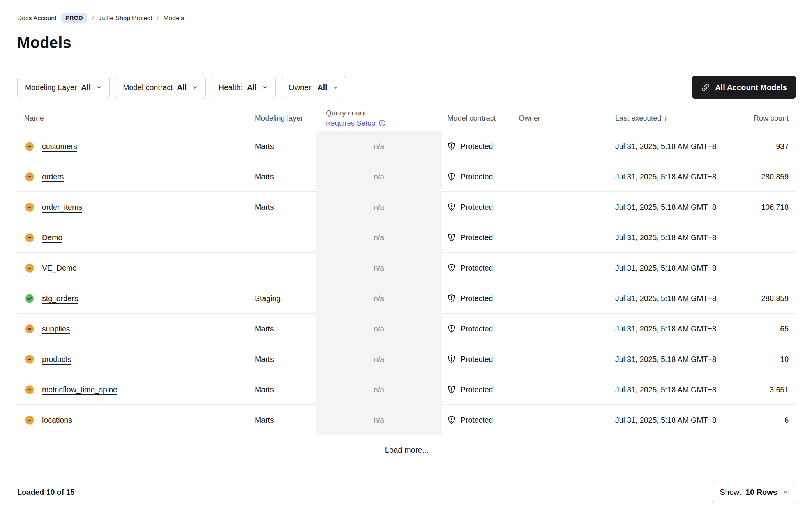 The image size is (812, 521). Describe the element at coordinates (56, 329) in the screenshot. I see `model-name-link: supplies` at that location.